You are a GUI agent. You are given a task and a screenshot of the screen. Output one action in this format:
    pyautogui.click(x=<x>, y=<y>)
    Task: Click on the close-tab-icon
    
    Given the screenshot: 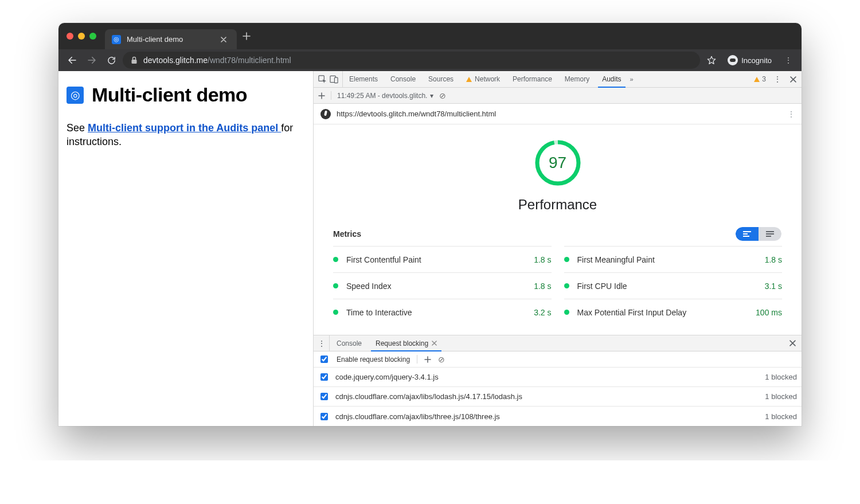 What is the action you would take?
    pyautogui.click(x=435, y=343)
    